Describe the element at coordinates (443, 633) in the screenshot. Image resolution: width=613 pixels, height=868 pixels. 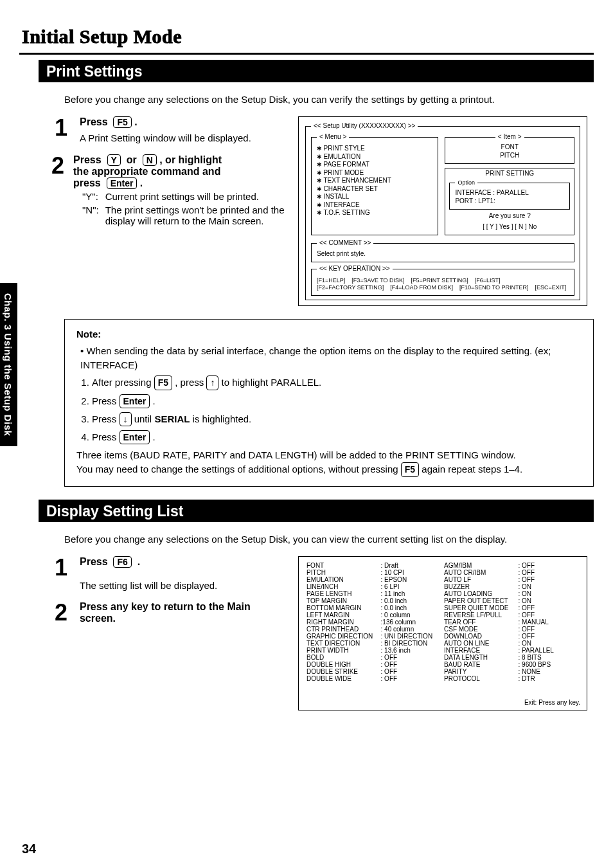
I see `setting-list-screen: FONT: DraftAGM/IBM: OFFPITCH: 10 CPIAUTO…` at that location.